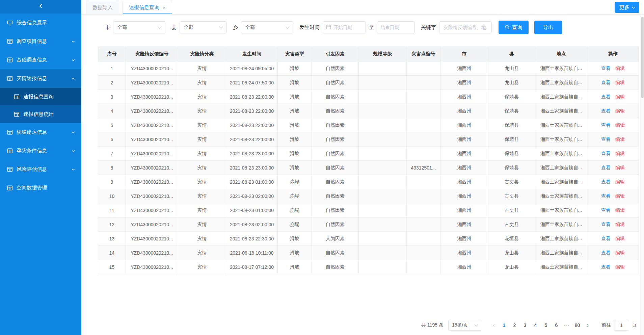  Describe the element at coordinates (396, 27) in the screenshot. I see `end-date-input` at that location.